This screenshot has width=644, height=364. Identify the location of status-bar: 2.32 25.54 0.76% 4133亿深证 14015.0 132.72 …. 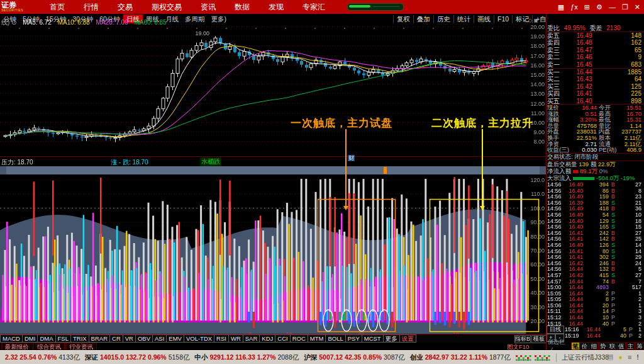
(322, 357).